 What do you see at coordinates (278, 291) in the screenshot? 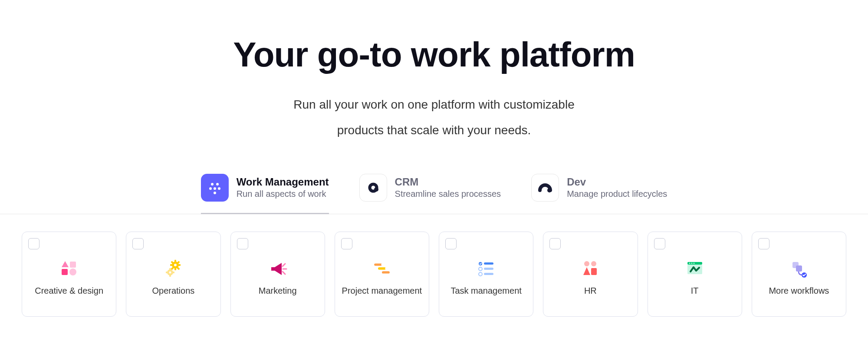
I see `card-label: Marketing` at bounding box center [278, 291].